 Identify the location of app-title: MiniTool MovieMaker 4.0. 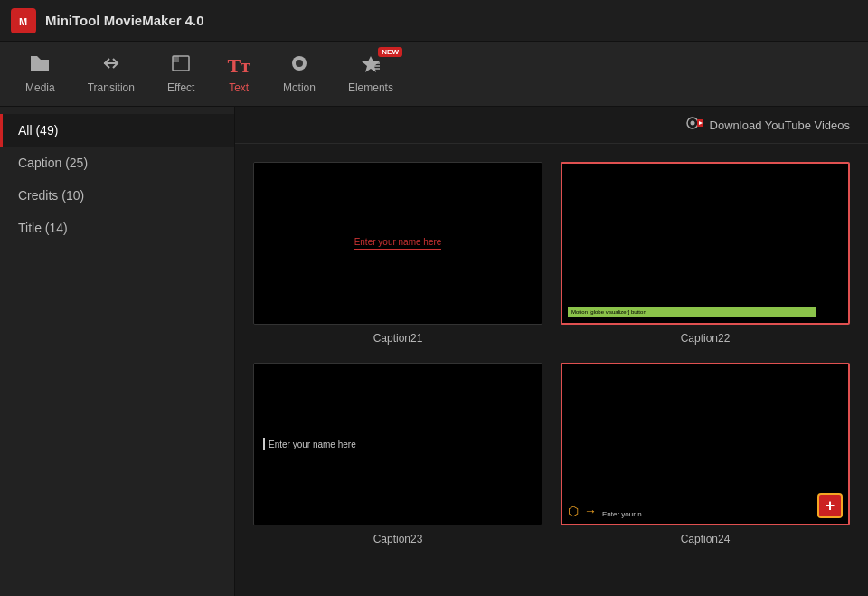
(125, 20).